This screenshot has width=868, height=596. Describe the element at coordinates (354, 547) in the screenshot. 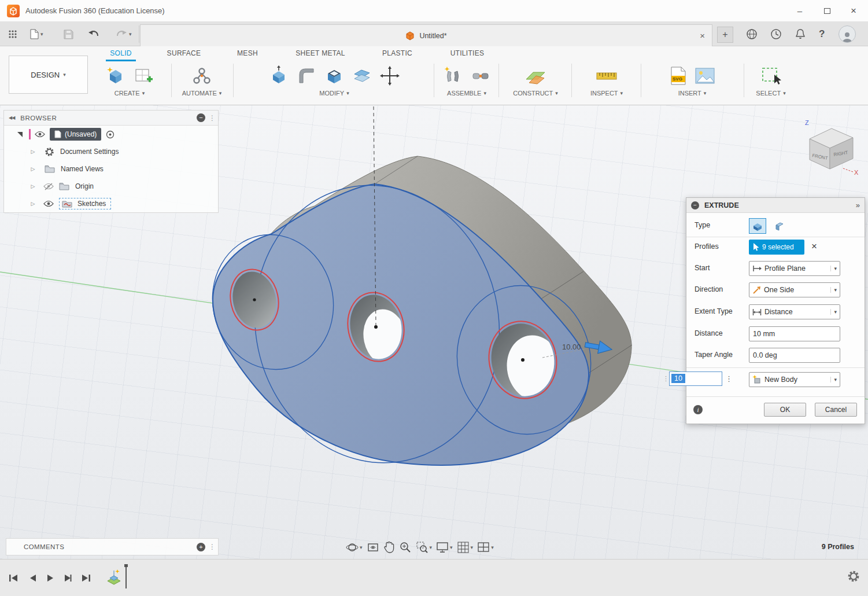

I see `orbit-icon: ▾` at that location.